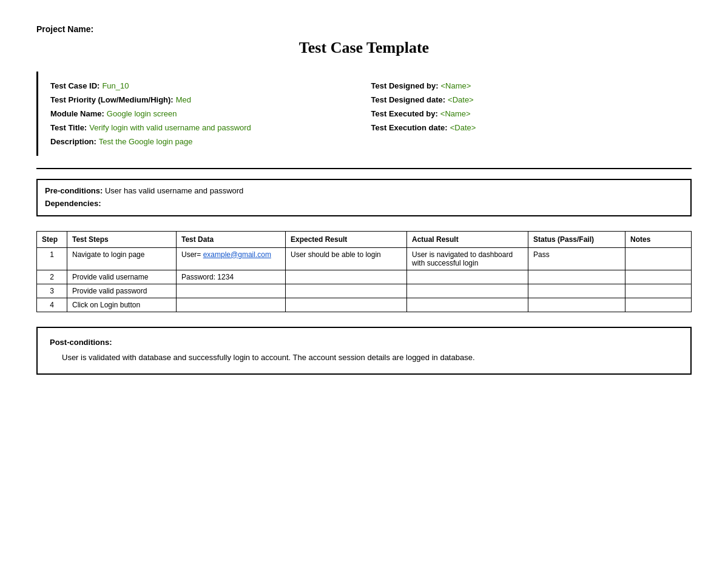 The height and width of the screenshot is (562, 728). I want to click on test-executed-by-label: Test Executed by:, so click(405, 114).